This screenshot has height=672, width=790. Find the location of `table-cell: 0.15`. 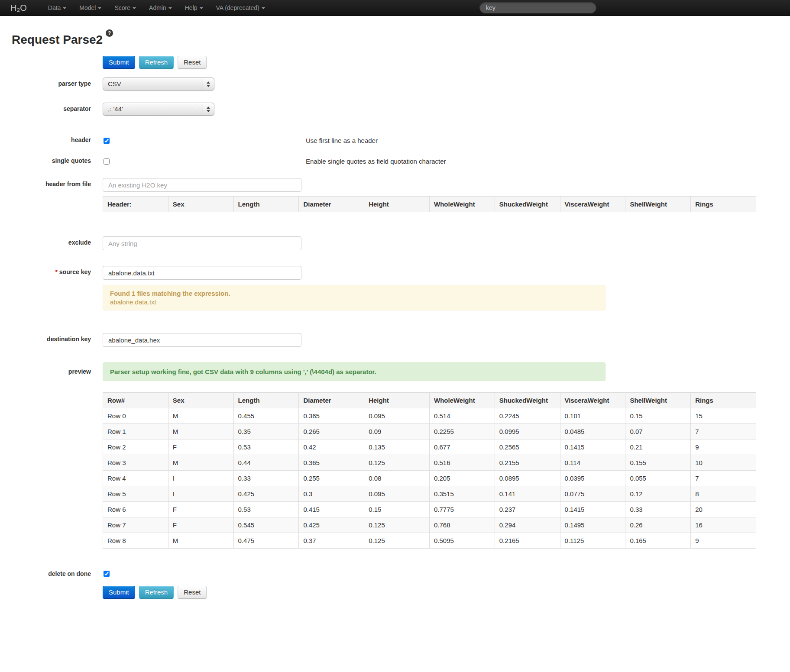

table-cell: 0.15 is located at coordinates (658, 416).